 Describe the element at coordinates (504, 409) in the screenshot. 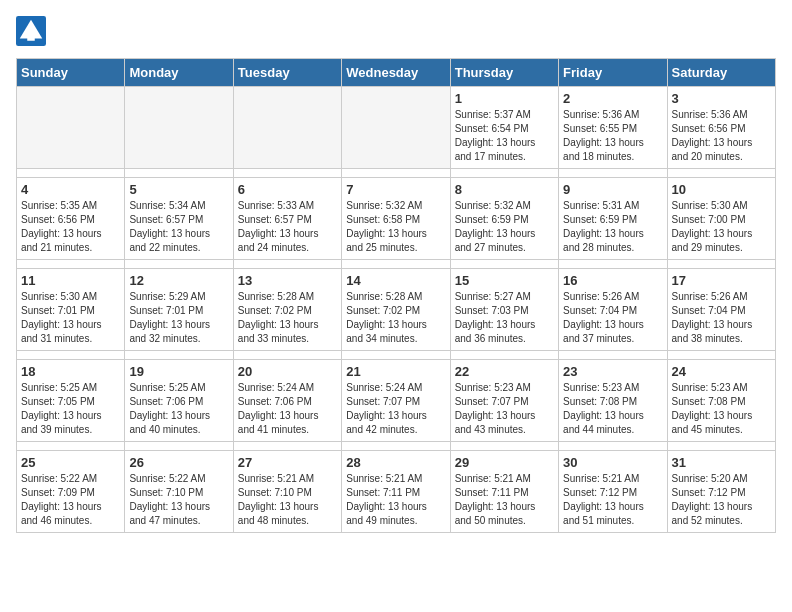

I see `day-info: Sunrise: 5:23 AMSunset: 7:07 PMDaylight:…` at that location.